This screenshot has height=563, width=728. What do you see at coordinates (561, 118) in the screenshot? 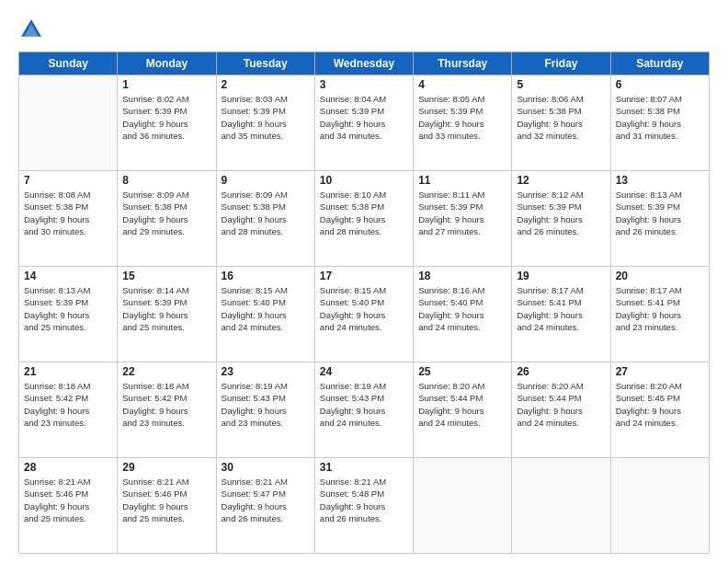
I see `day-info: Sunrise: 8:06 AMSunset: 5:38 PMDaylight:…` at bounding box center [561, 118].